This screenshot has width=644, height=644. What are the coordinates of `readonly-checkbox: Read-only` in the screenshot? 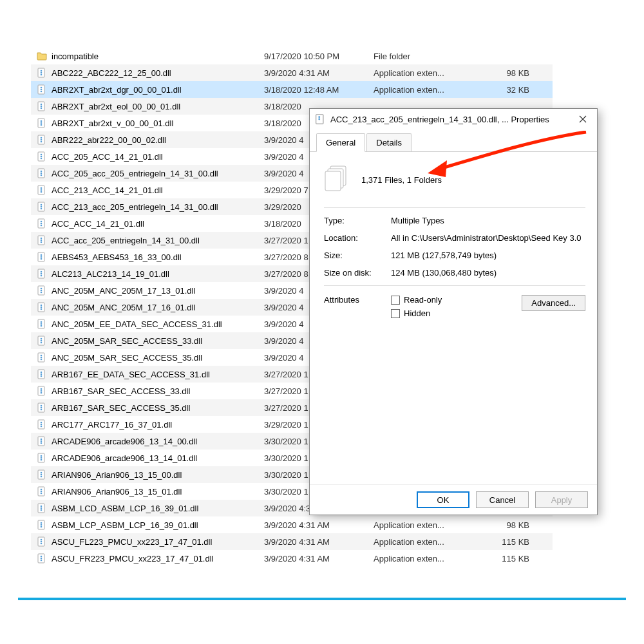 It's located at (456, 300).